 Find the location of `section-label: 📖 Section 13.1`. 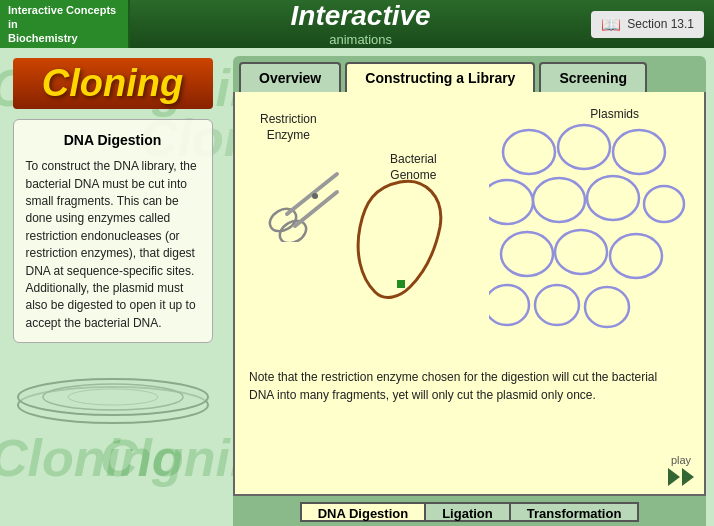

section-label: 📖 Section 13.1 is located at coordinates (648, 24).